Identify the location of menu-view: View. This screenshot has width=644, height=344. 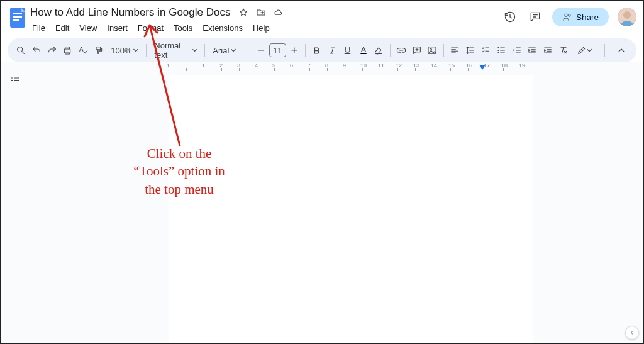
(88, 28).